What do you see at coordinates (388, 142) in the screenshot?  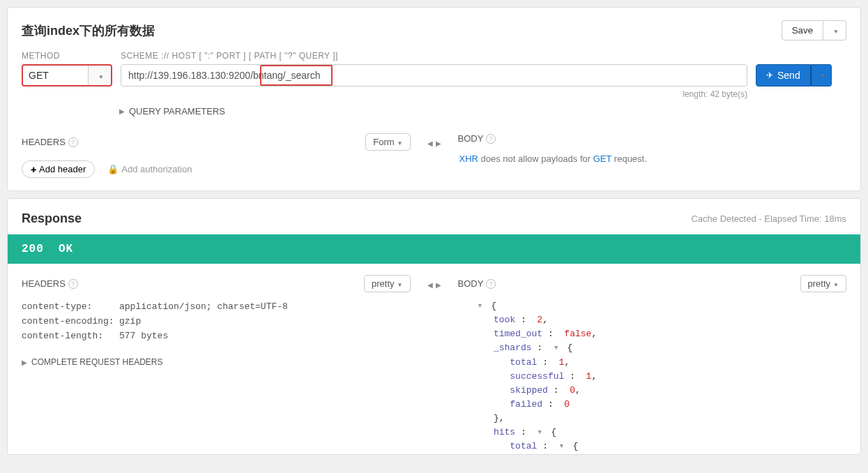 I see `headers-format-select: Form` at bounding box center [388, 142].